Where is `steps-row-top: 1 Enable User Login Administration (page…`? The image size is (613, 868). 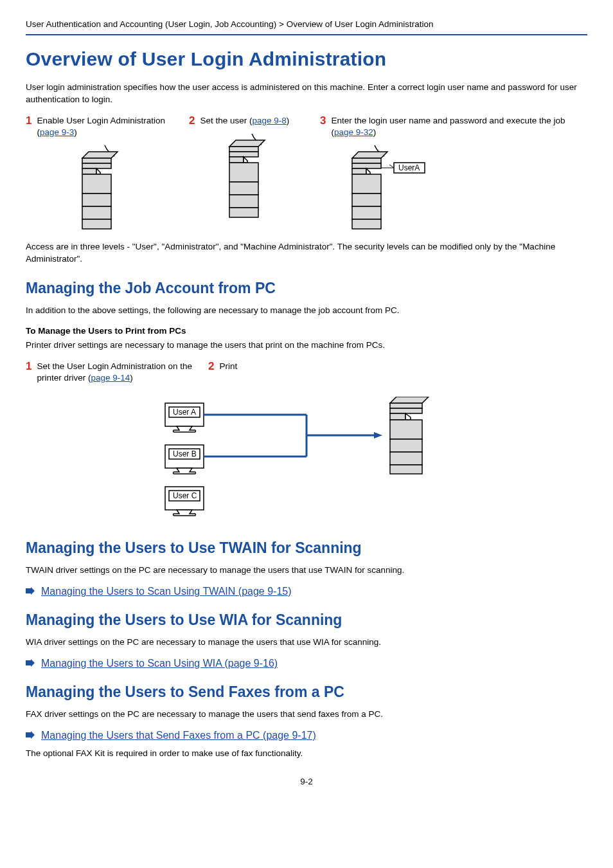 steps-row-top: 1 Enable User Login Administration (page… is located at coordinates (306, 174).